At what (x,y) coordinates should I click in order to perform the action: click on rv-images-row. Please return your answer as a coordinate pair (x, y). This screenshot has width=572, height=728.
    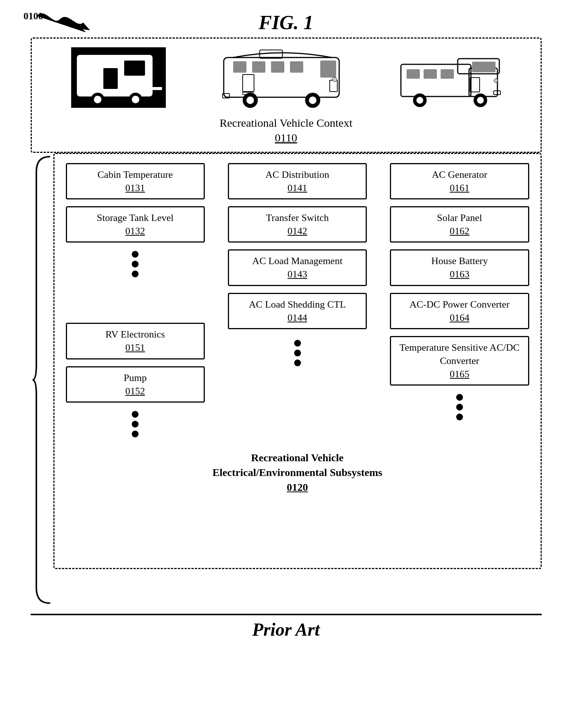
    Looking at the image, I should click on (286, 78).